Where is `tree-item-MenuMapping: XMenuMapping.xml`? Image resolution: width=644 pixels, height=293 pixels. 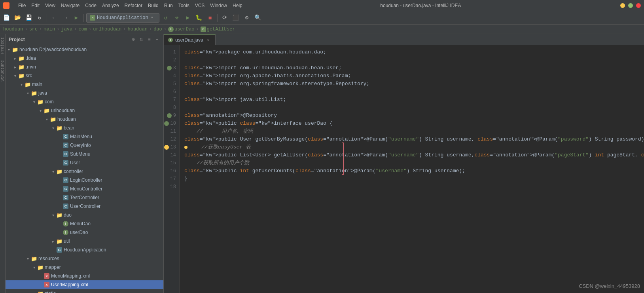
tree-item-MenuMapping: XMenuMapping.xml is located at coordinates (85, 276).